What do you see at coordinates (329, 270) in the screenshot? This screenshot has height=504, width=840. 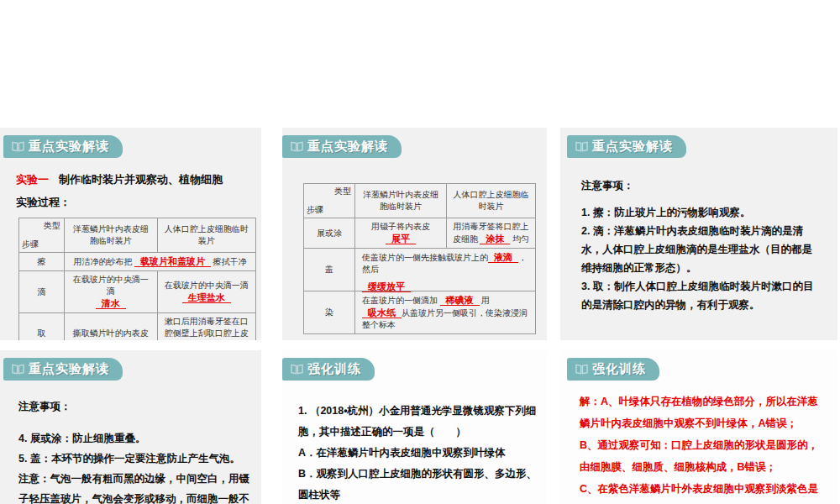 I see `step-label: 盖` at bounding box center [329, 270].